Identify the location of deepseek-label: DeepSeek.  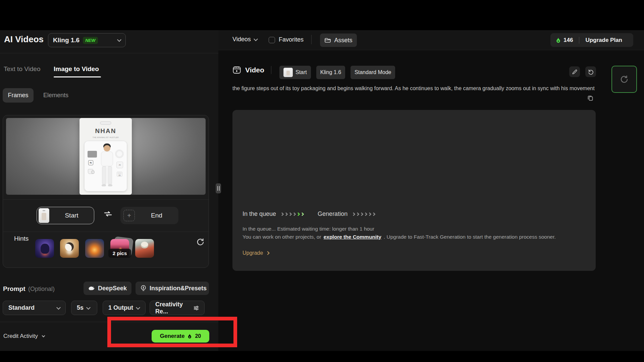
(112, 288).